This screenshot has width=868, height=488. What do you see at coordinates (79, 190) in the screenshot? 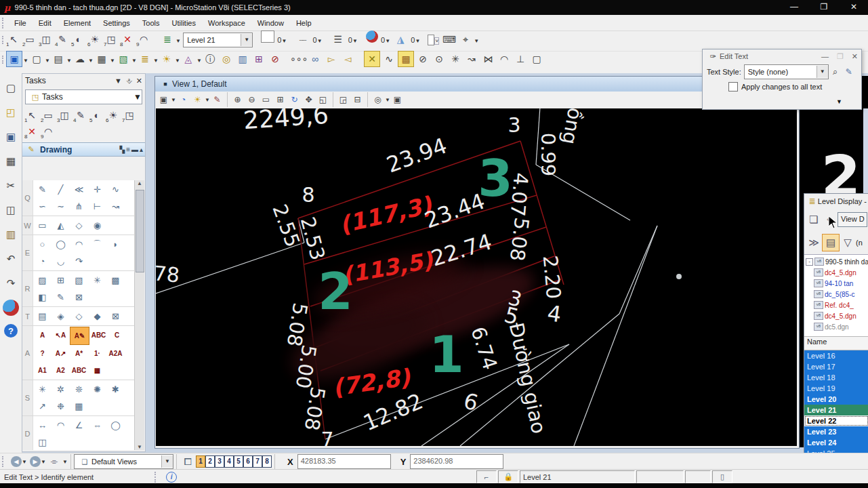
I see `palette-tool-q-0-2: ≪` at bounding box center [79, 190].